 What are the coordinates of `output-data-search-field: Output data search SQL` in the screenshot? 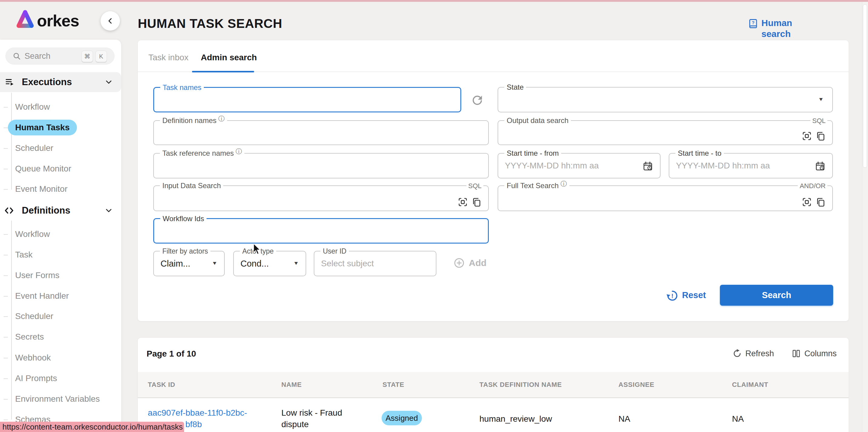 It's located at (665, 133).